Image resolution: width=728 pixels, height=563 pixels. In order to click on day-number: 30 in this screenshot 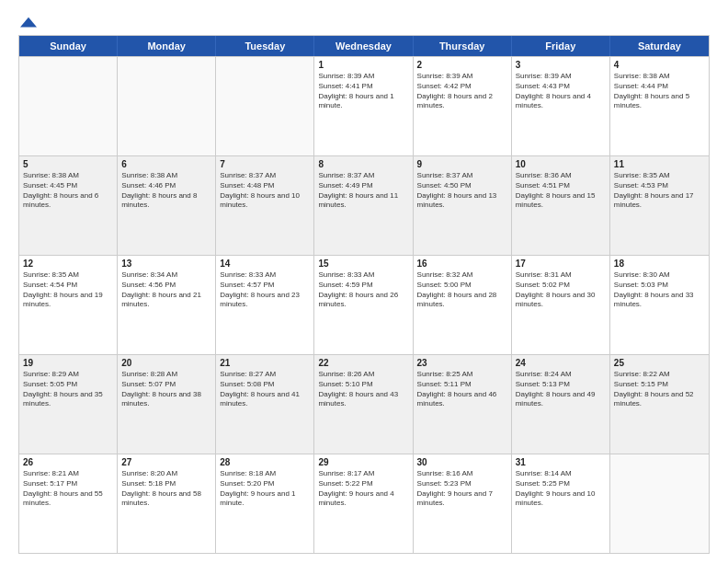, I will do `click(462, 462)`.